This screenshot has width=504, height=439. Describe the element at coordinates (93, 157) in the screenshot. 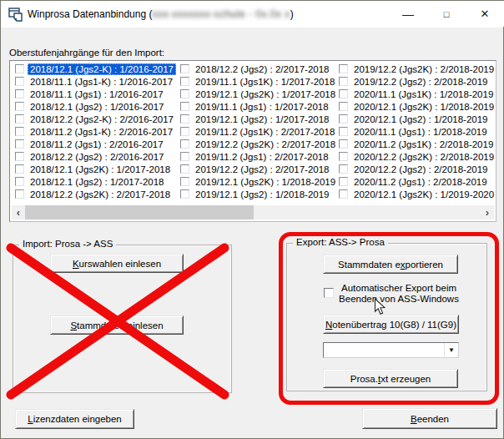

I see `list-item: 2018/12.2 (Jgs2) : 2/2016-2017` at that location.